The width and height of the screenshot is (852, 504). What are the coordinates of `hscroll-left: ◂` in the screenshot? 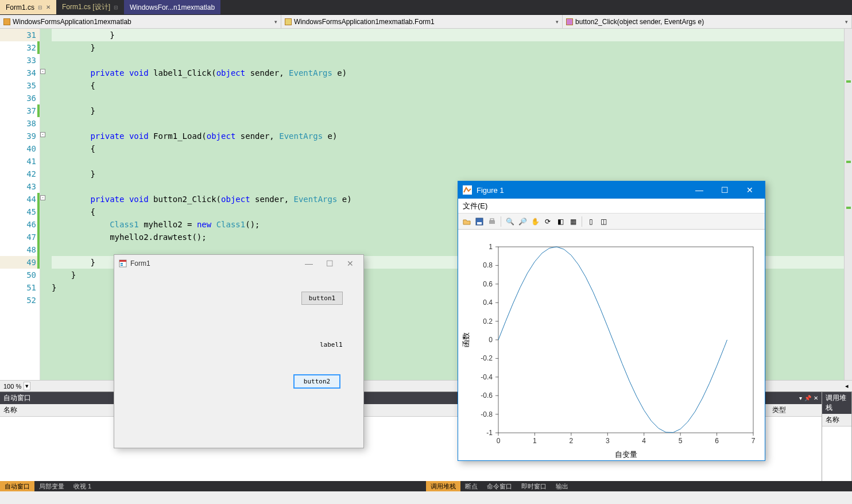 It's located at (847, 386).